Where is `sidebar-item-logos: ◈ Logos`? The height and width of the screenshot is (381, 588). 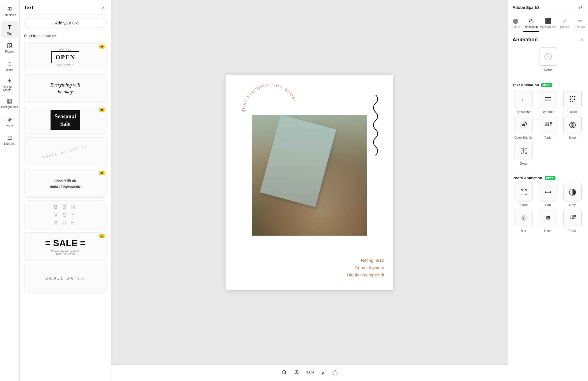
sidebar-item-logos: ◈ Logos is located at coordinates (10, 121).